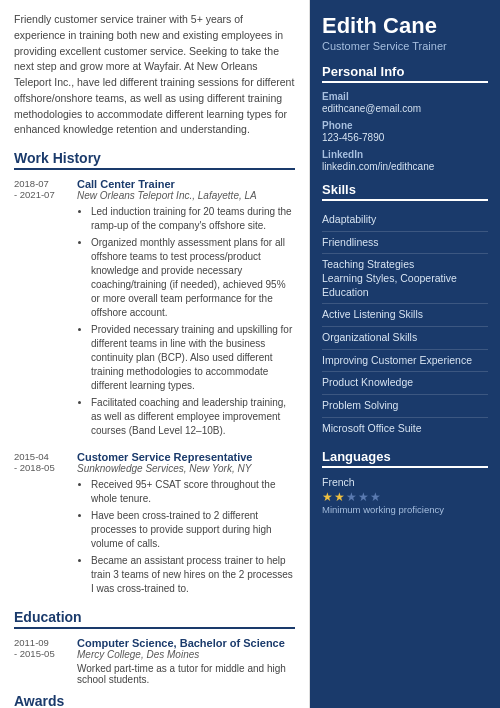 The image size is (500, 708). Describe the element at coordinates (405, 132) in the screenshot. I see `phone-block: Phone 123-456-7890` at that location.